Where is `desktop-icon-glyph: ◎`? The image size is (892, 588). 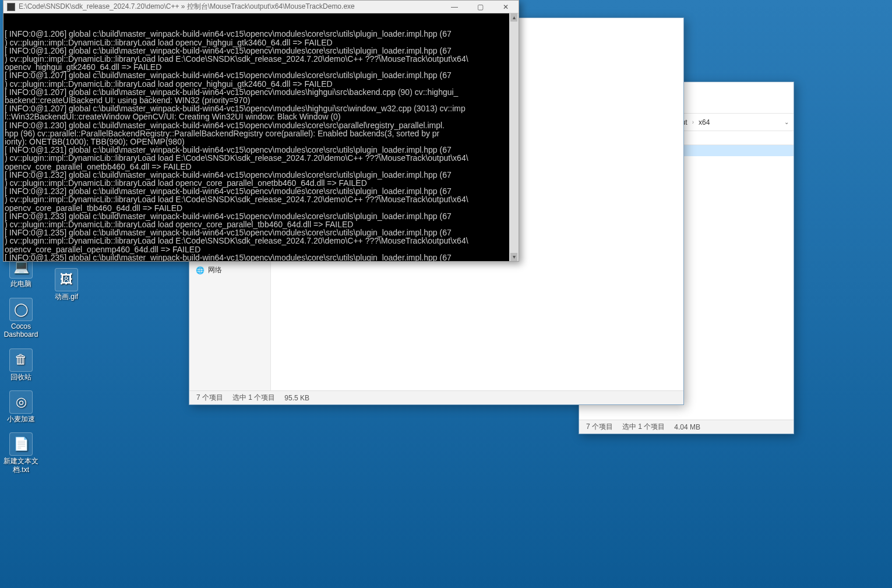
desktop-icon-glyph: ◎ is located at coordinates (21, 402).